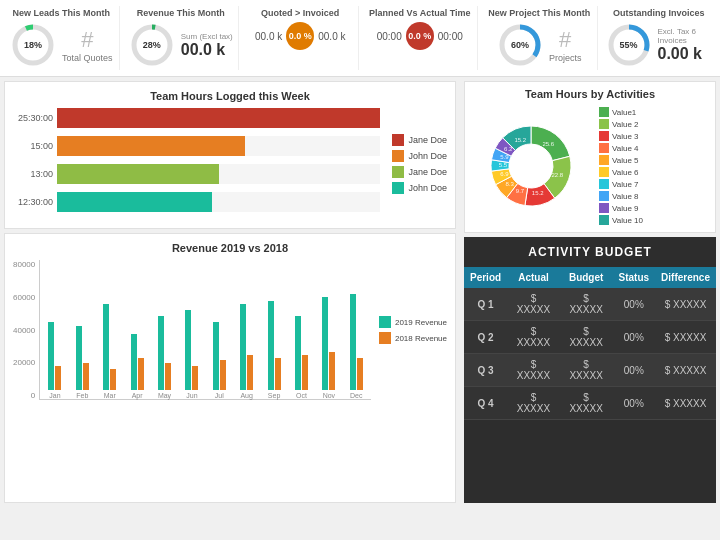  What do you see at coordinates (624, 112) in the screenshot?
I see `act-legend-label: Value1` at bounding box center [624, 112].